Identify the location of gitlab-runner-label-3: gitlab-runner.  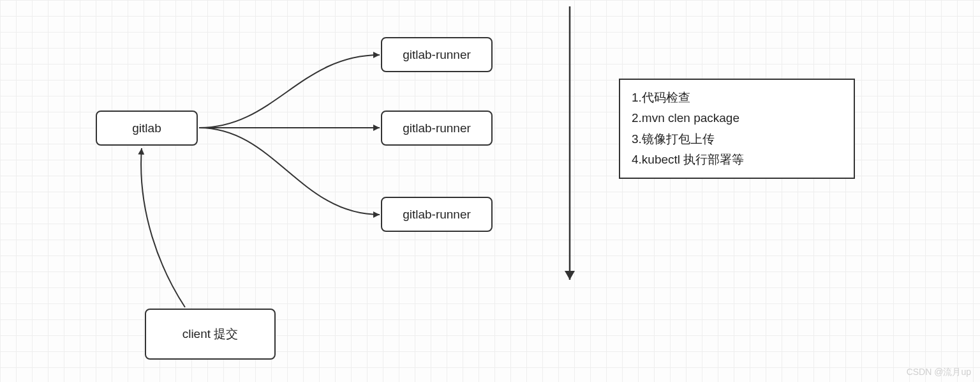
(436, 215).